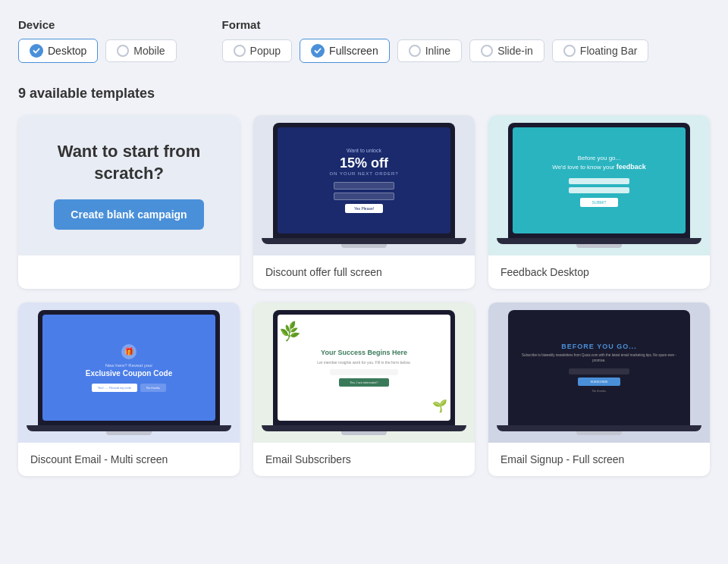 Image resolution: width=728 pixels, height=564 pixels. What do you see at coordinates (599, 185) in the screenshot?
I see `laptop-mockup-feedback: Before you go...We'd love to know your f…` at bounding box center [599, 185].